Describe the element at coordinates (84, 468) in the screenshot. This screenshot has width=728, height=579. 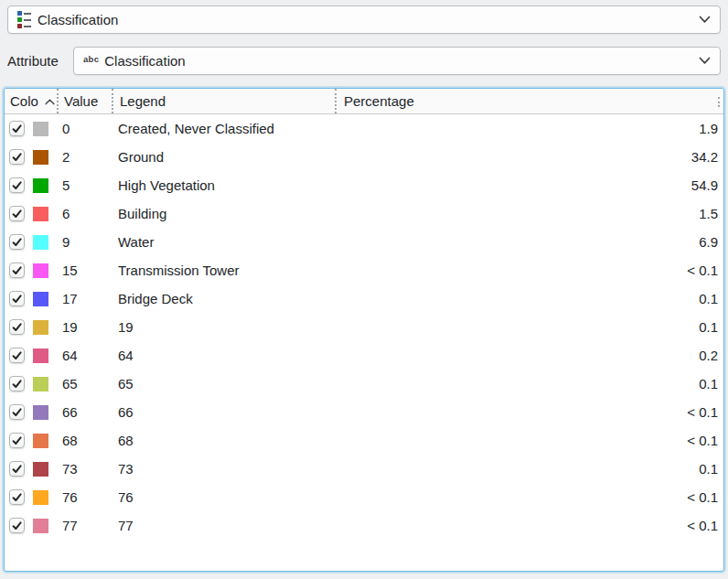
I see `row-value: 73` at that location.